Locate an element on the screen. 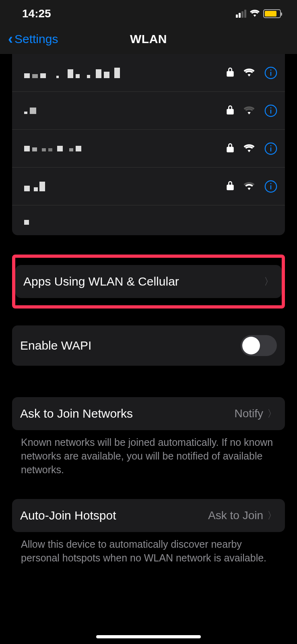 This screenshot has width=297, height=644. auto-join-hotspot-footer: Allow this device to automatically disco… is located at coordinates (148, 549).